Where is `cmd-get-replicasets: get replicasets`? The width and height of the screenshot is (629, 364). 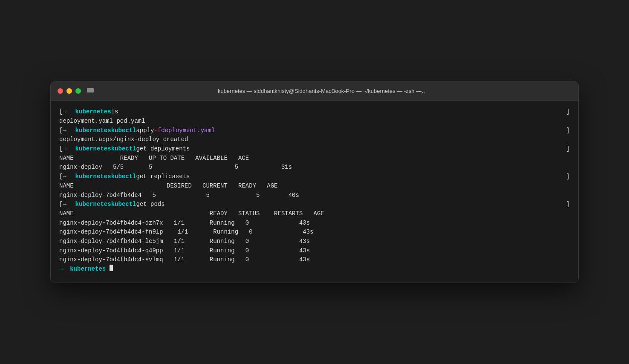
cmd-get-replicasets: get replicasets is located at coordinates (163, 177).